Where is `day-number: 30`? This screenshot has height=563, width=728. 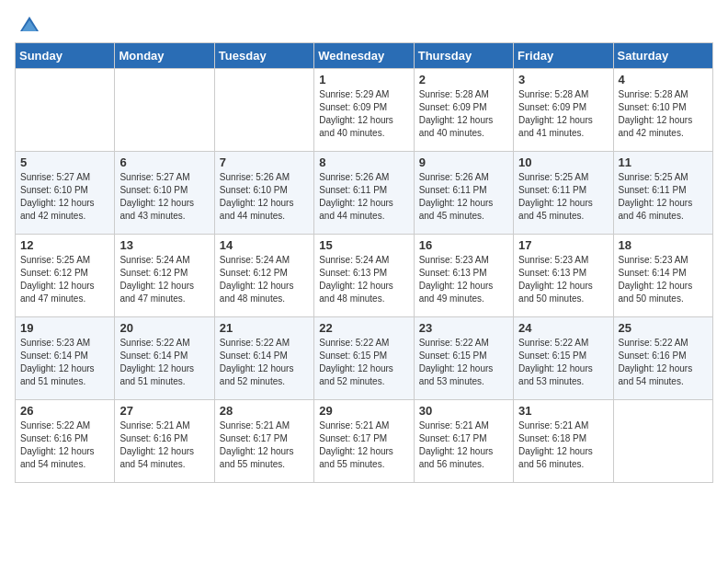 day-number: 30 is located at coordinates (463, 410).